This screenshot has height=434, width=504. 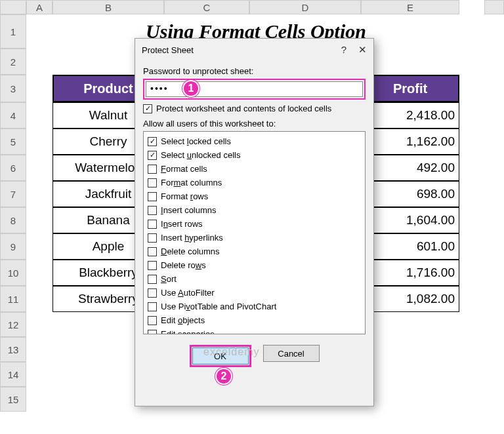 I want to click on row-header: 9, so click(x=13, y=247).